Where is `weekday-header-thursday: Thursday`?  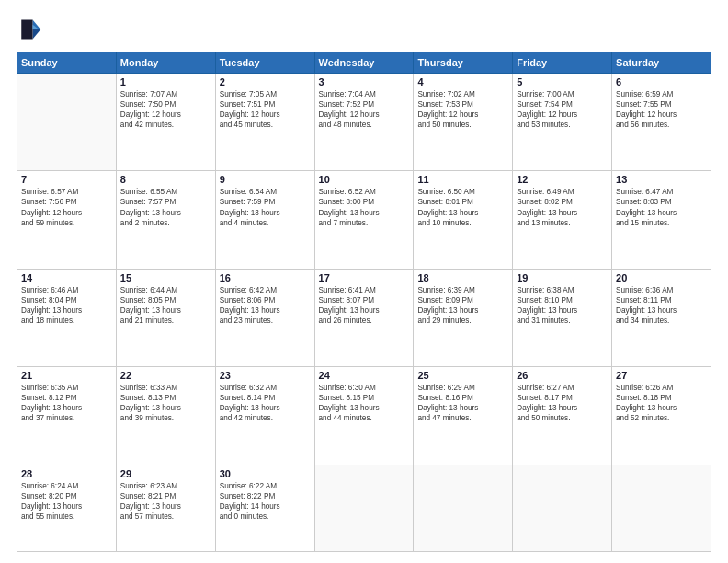
weekday-header-thursday: Thursday is located at coordinates (463, 63).